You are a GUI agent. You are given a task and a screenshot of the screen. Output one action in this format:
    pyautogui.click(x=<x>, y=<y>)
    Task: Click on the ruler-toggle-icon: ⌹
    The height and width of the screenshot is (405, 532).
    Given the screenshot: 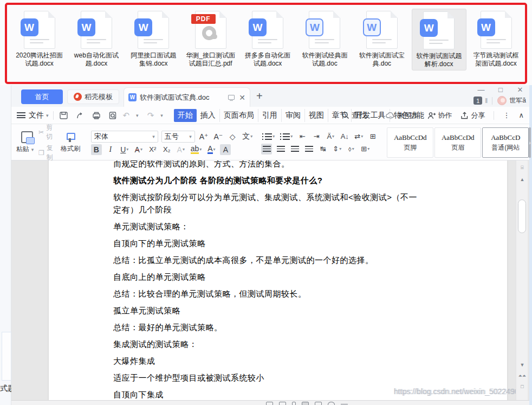 What is the action you would take?
    pyautogui.click(x=522, y=168)
    